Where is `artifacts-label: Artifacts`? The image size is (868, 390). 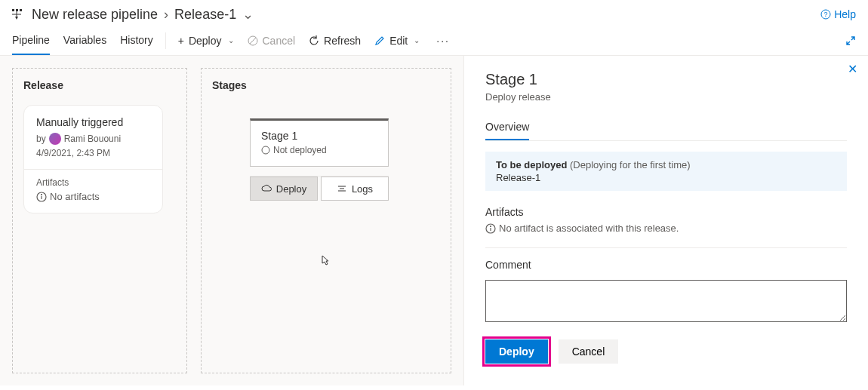
artifacts-label: Artifacts is located at coordinates (94, 183).